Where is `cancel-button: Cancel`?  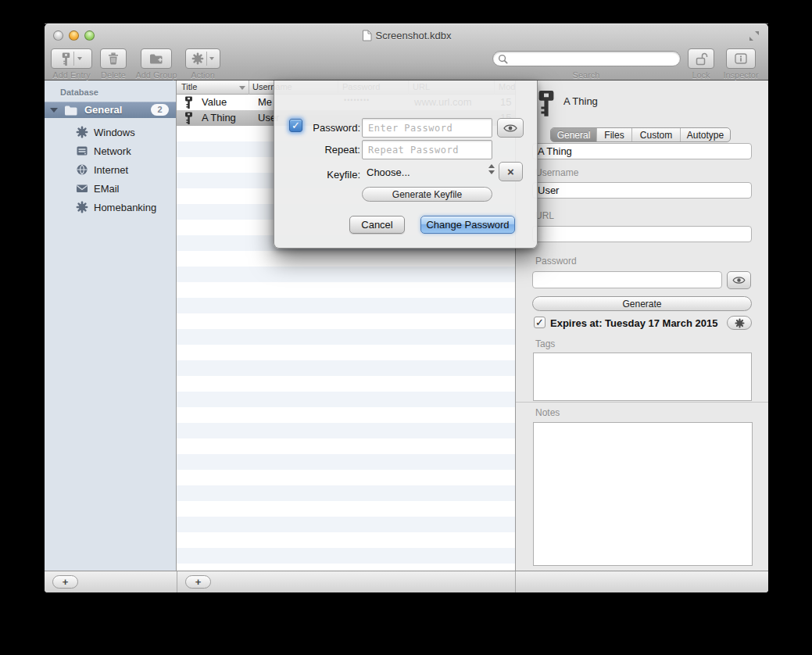 cancel-button: Cancel is located at coordinates (377, 225).